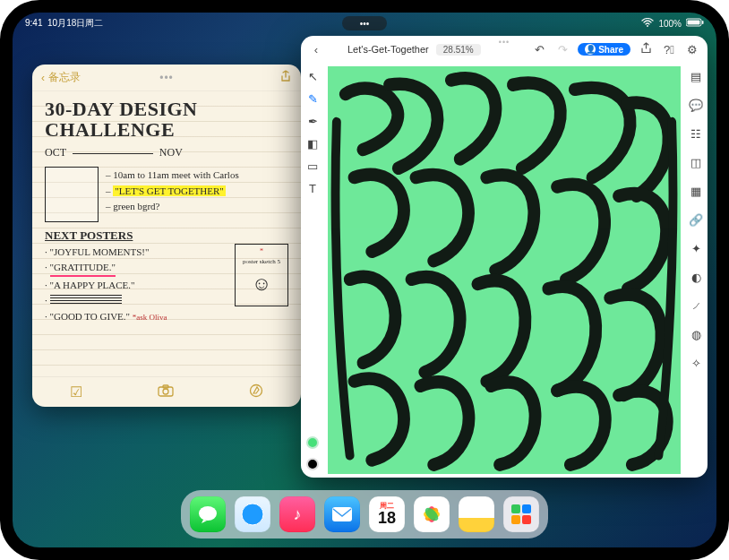 Image resolution: width=729 pixels, height=560 pixels. I want to click on undo-icon: ↶, so click(539, 50).